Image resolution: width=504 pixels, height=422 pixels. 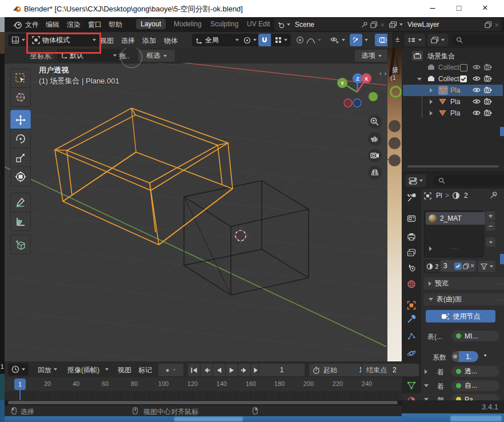 I want to click on copy-material-icon, so click(x=466, y=266).